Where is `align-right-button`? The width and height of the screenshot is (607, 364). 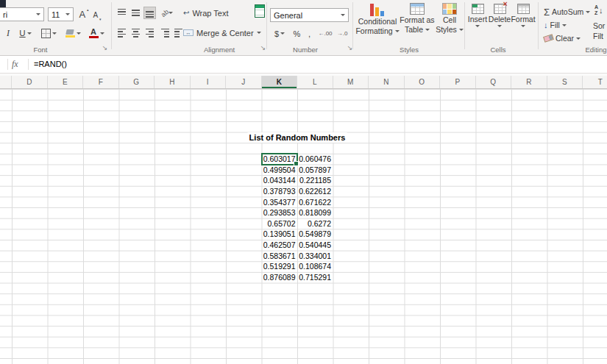
align-right-button is located at coordinates (150, 32).